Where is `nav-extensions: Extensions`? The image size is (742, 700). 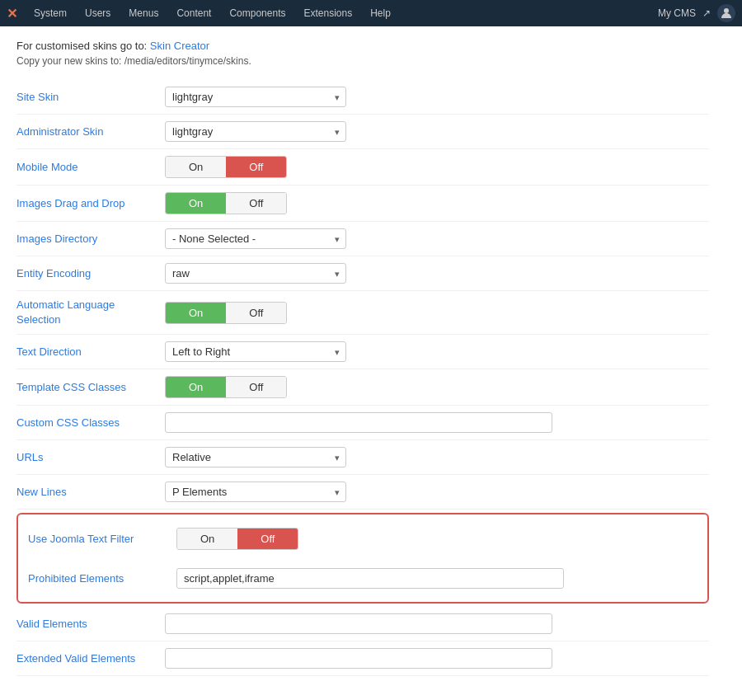
nav-extensions: Extensions is located at coordinates (328, 13).